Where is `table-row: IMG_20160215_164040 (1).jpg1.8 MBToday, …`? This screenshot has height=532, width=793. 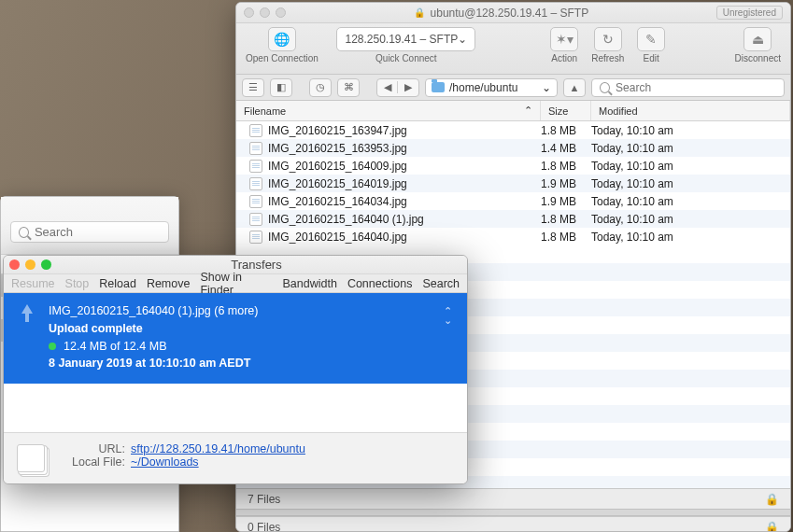 table-row: IMG_20160215_164040 (1).jpg1.8 MBToday, … is located at coordinates (514, 218).